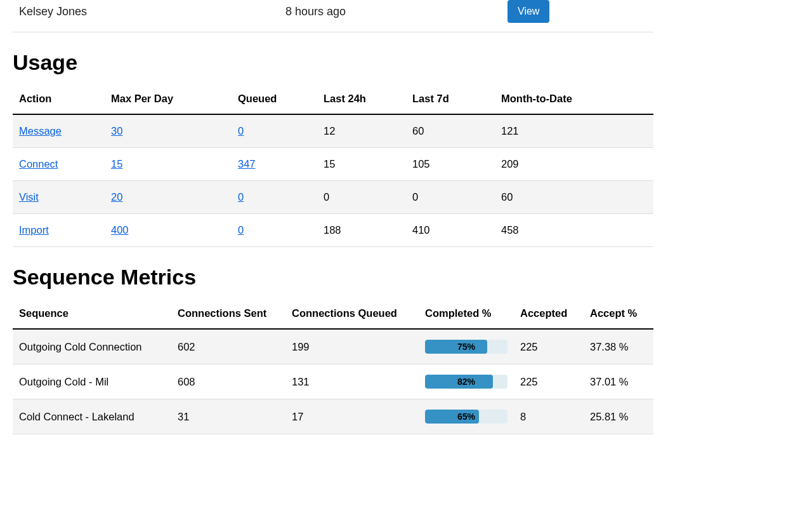 This screenshot has height=508, width=812. Describe the element at coordinates (362, 231) in the screenshot. I see `usage-last24: 188` at that location.